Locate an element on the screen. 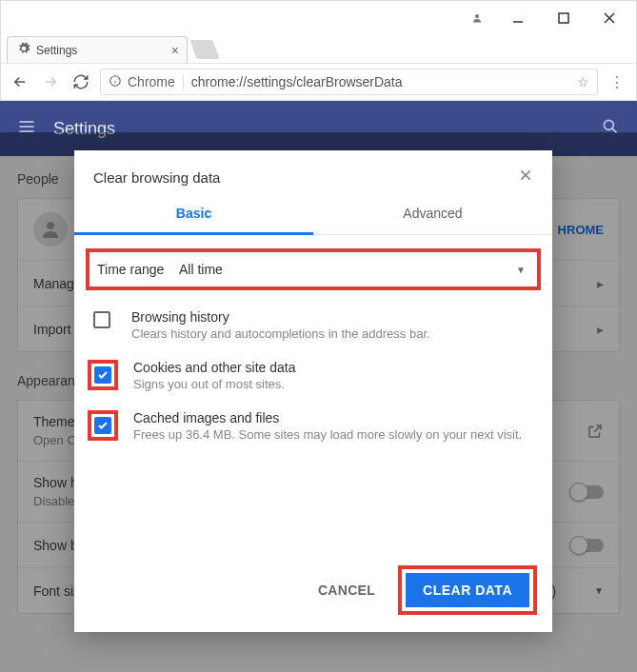 The image size is (637, 672). option-desc: Frees up 36.4 MB. Some sites may load mo… is located at coordinates (328, 434).